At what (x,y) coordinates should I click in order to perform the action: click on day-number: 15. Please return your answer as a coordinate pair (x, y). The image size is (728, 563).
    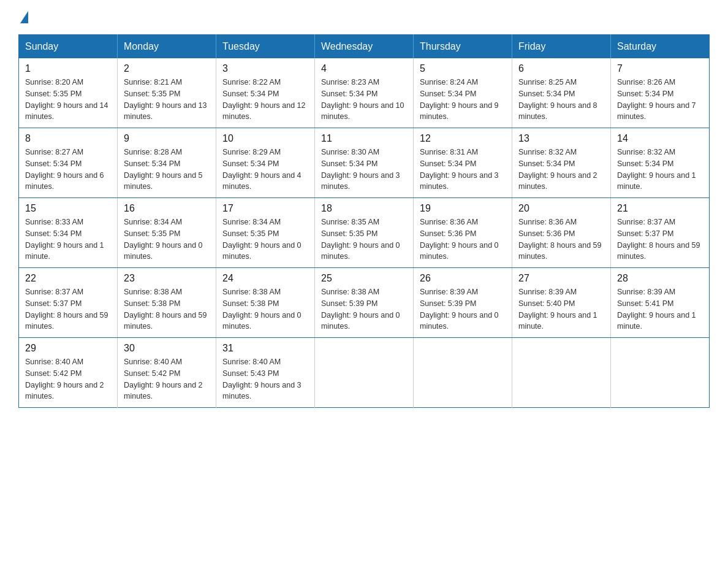
    Looking at the image, I should click on (68, 209).